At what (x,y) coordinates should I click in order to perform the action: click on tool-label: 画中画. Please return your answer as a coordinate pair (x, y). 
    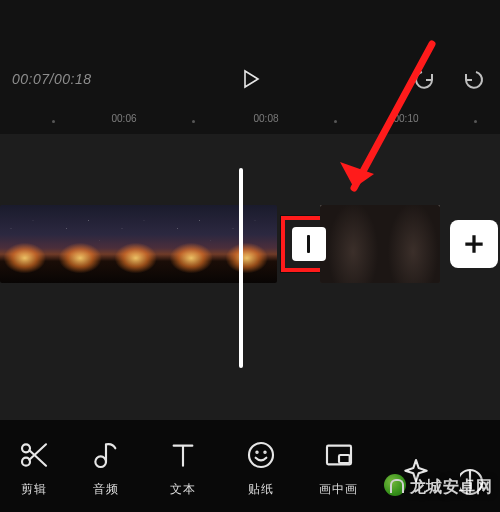
    Looking at the image, I should click on (338, 490).